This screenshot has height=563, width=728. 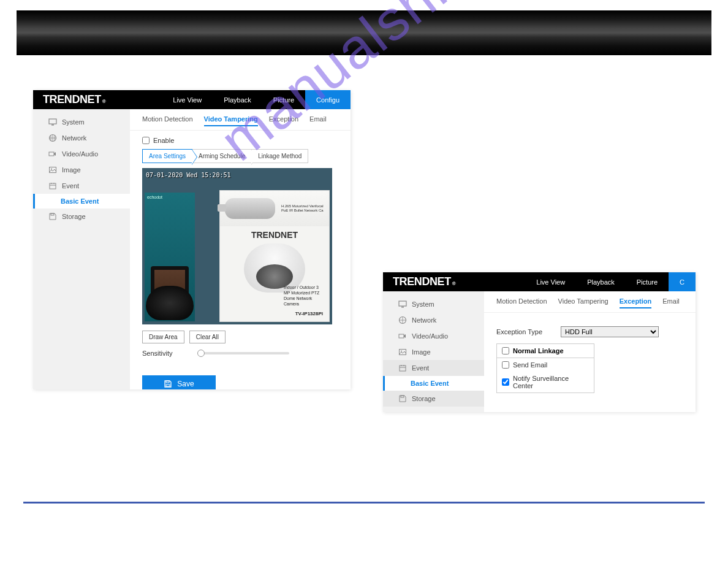 I want to click on linkage-table: Normal Linkage Send Email Notify Surveil…, so click(x=545, y=368).